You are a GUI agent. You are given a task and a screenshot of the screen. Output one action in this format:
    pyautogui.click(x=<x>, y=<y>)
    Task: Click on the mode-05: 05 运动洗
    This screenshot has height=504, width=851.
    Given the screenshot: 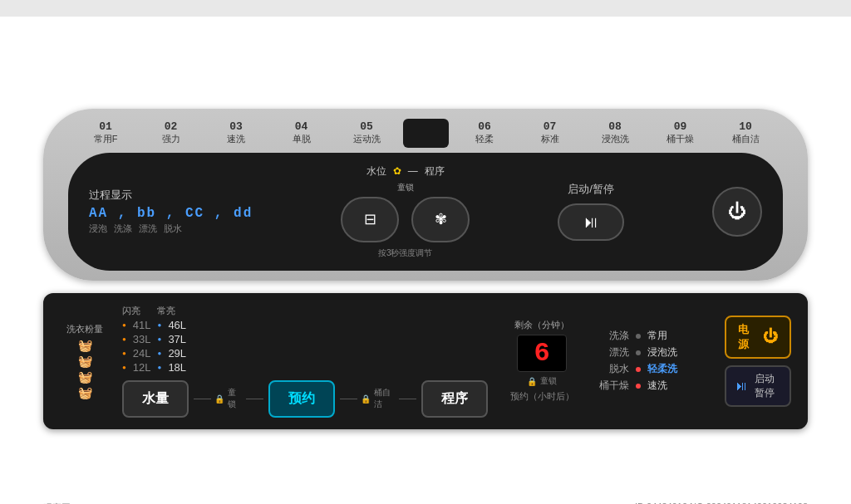 What is the action you would take?
    pyautogui.click(x=366, y=133)
    